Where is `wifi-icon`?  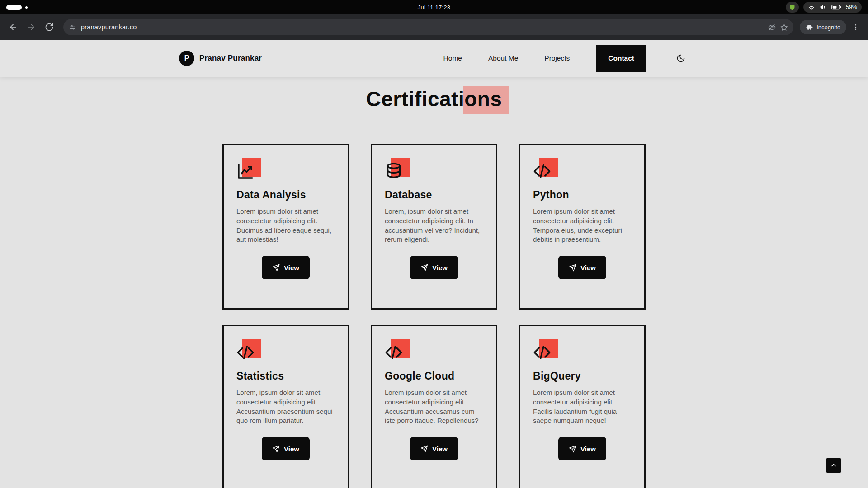 wifi-icon is located at coordinates (811, 7).